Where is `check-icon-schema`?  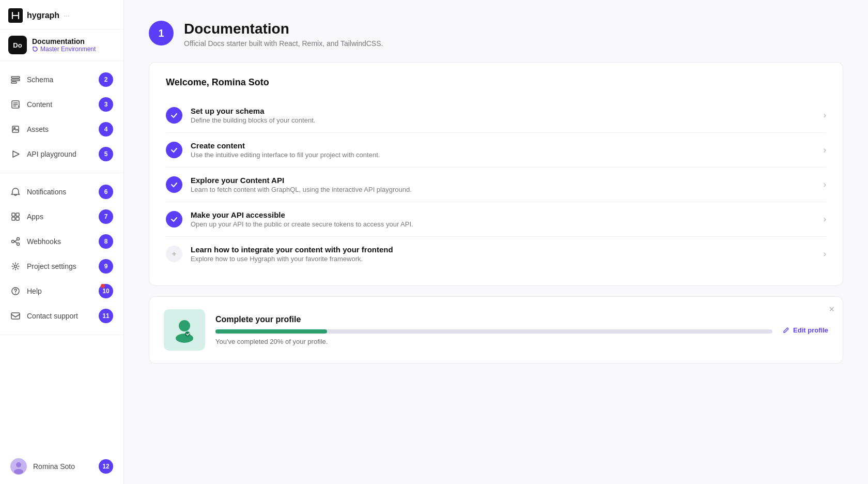
check-icon-schema is located at coordinates (174, 115).